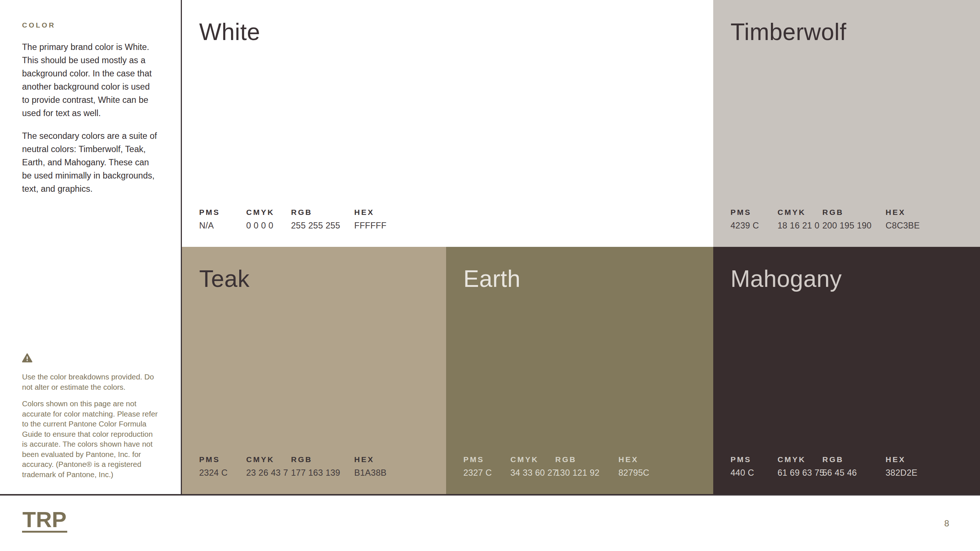  What do you see at coordinates (556, 467) in the screenshot?
I see `color-specs: PMS2327 C CMYK34 33 60 27 RGB130 121 92 …` at bounding box center [556, 467].